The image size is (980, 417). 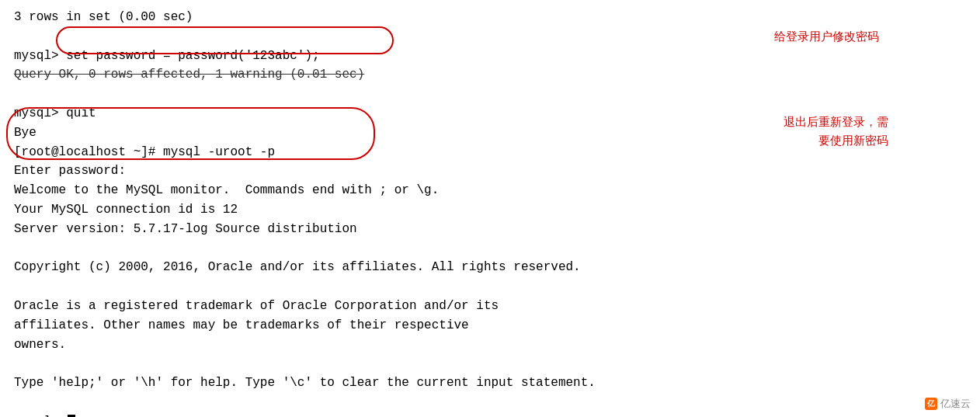 What do you see at coordinates (853, 141) in the screenshot?
I see `annotation-relogin-2: 要使用新密码` at bounding box center [853, 141].